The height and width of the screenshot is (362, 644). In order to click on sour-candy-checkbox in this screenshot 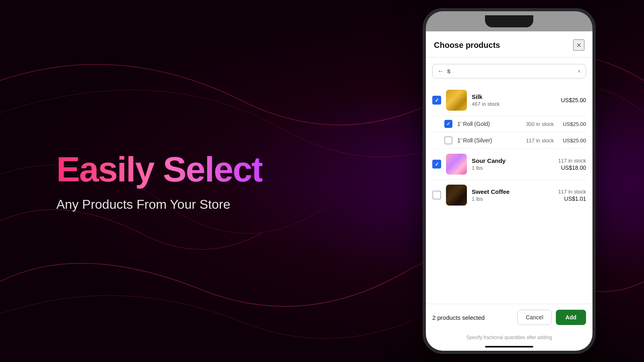, I will do `click(437, 164)`.